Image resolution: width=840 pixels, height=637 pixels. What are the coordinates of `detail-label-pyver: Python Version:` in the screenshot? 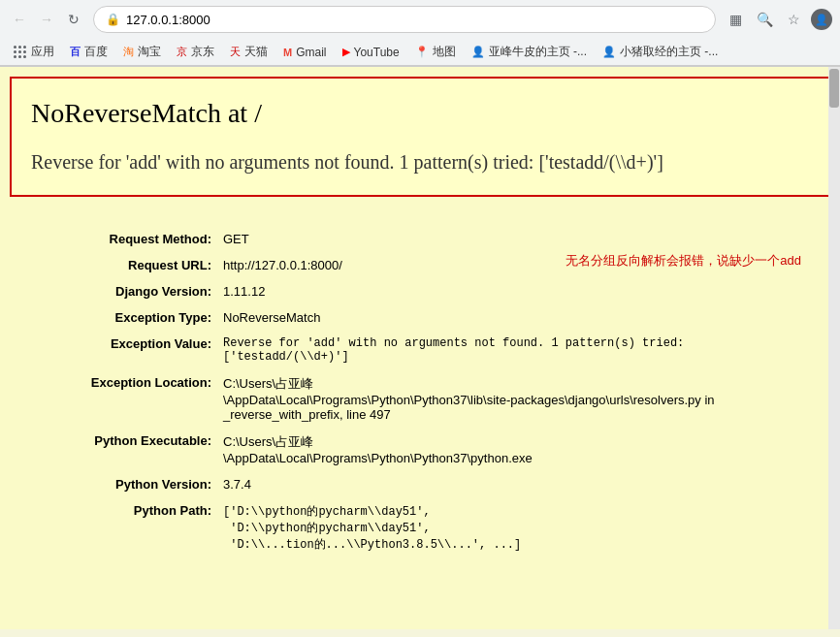 It's located at (126, 485).